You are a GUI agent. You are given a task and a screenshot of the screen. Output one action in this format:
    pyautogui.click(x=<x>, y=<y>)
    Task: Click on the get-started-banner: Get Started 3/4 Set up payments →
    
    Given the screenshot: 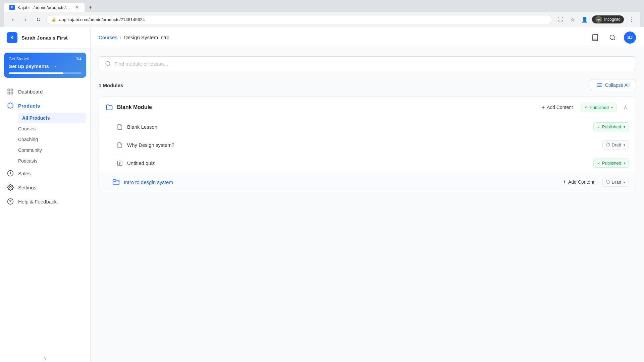 What is the action you would take?
    pyautogui.click(x=45, y=65)
    